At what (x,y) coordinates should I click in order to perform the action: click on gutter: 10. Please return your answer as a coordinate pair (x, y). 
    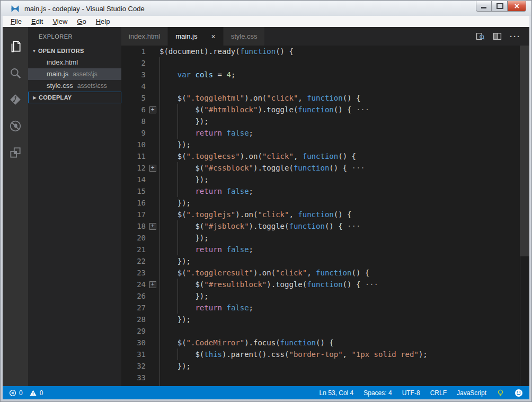
    Looking at the image, I should click on (140, 145).